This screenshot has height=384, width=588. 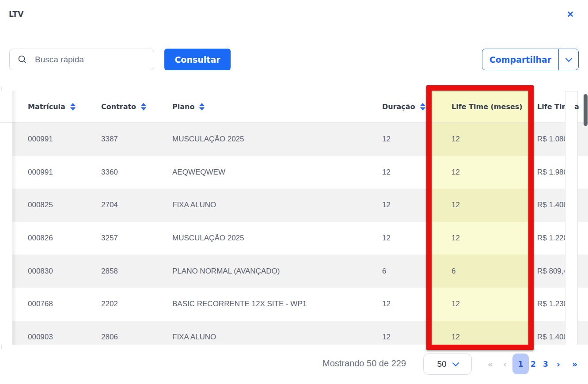 I want to click on search-box, so click(x=82, y=59).